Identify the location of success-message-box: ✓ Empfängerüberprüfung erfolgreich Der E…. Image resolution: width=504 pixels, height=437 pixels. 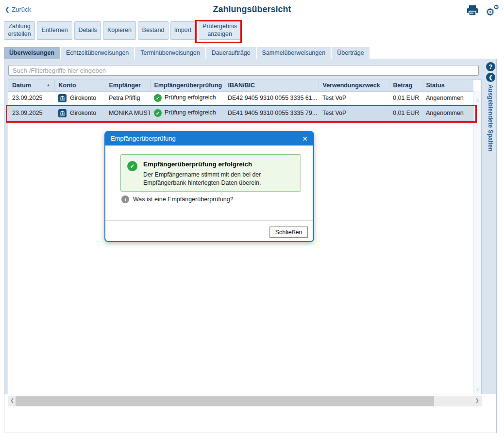
(211, 173).